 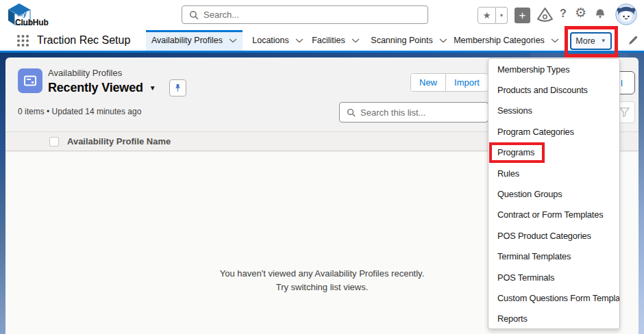 I want to click on menu-item-pos-product-categories: POS Product Categories, so click(x=554, y=235).